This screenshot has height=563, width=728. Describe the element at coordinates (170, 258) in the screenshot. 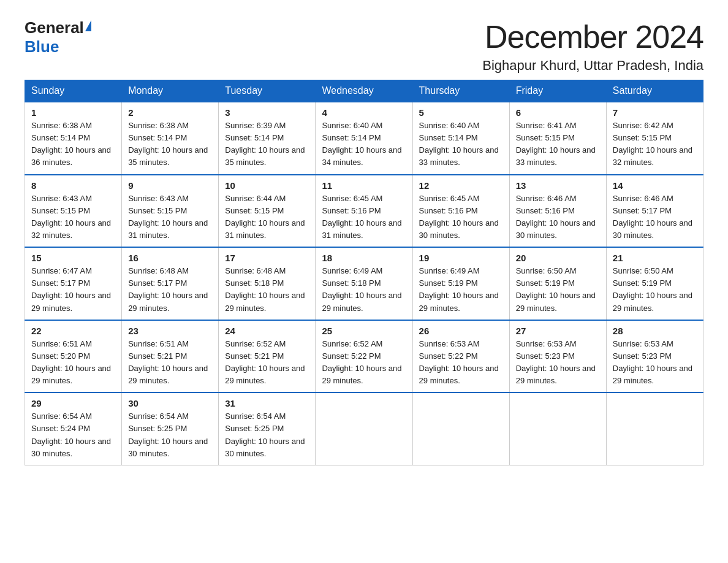

I see `day-number: 16` at that location.